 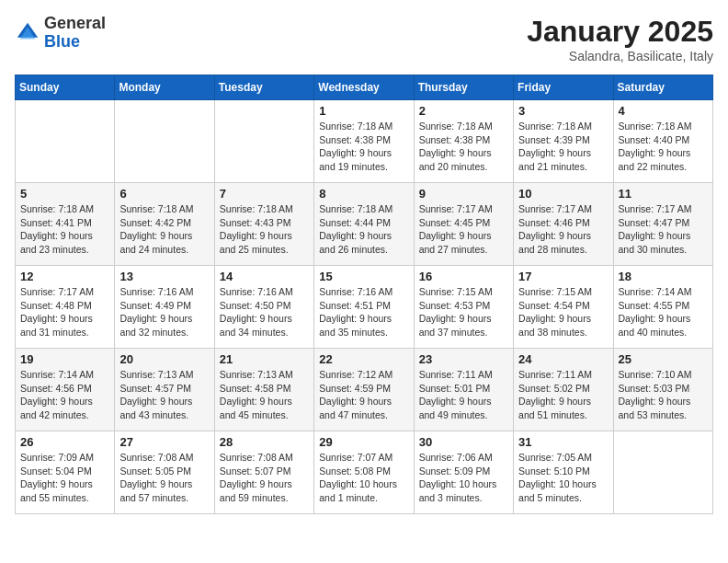 What do you see at coordinates (265, 193) in the screenshot?
I see `day-number: 7` at bounding box center [265, 193].